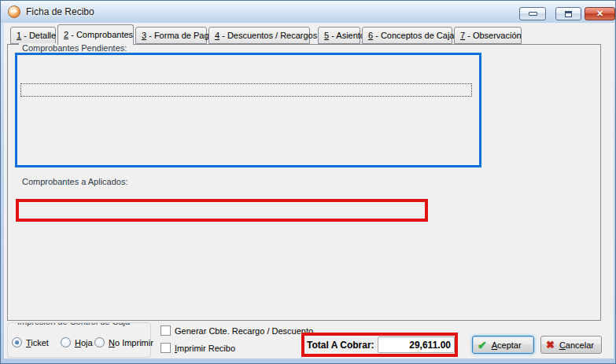 The width and height of the screenshot is (616, 364). What do you see at coordinates (237, 330) in the screenshot?
I see `checkbox-generar-cbte: Generar Cbte. Recargo / Descuento` at bounding box center [237, 330].